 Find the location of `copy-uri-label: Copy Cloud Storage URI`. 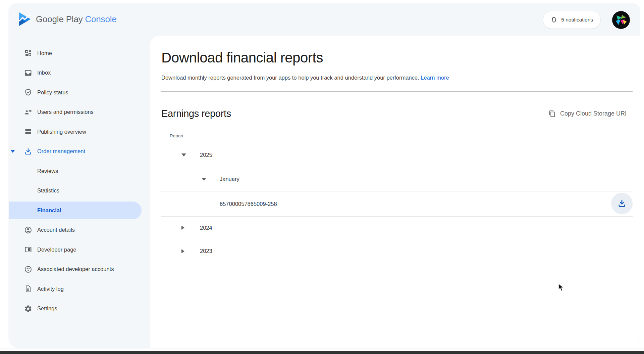

copy-uri-label: Copy Cloud Storage URI is located at coordinates (593, 114).